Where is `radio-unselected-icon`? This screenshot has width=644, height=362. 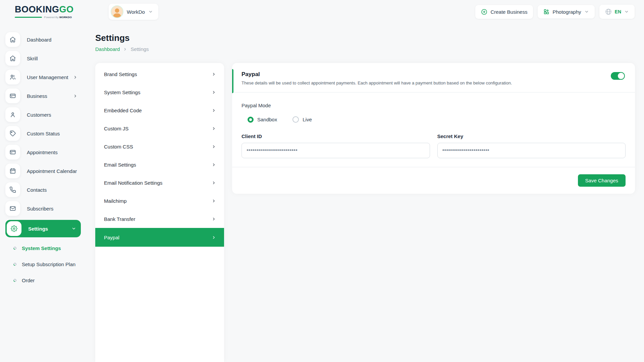 radio-unselected-icon is located at coordinates (296, 119).